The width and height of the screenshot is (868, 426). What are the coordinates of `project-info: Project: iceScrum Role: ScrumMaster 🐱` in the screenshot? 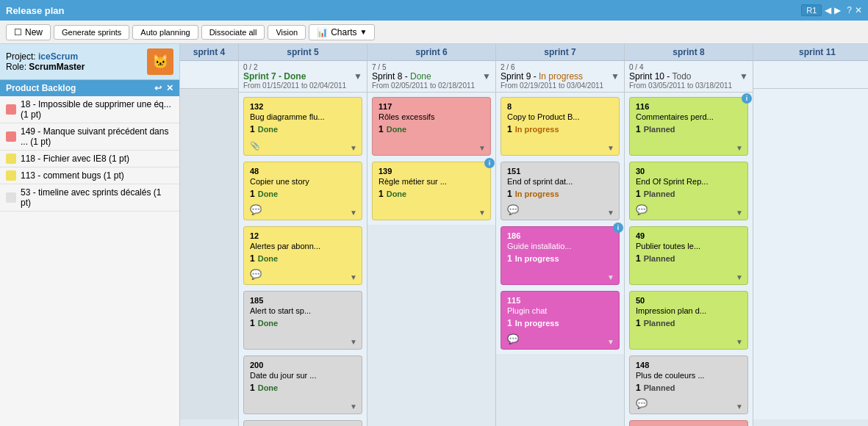 It's located at (90, 62).